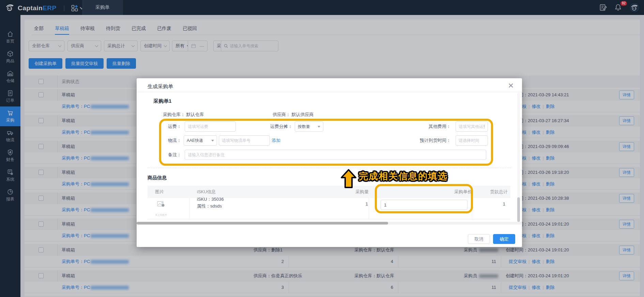 This screenshot has height=297, width=644. I want to click on annotation-caption: 完成相关信息的填选, so click(403, 176).